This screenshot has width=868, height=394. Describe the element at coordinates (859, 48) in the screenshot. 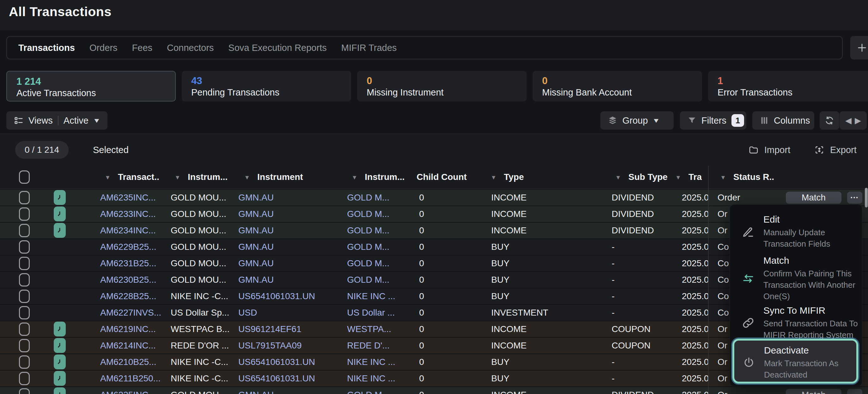

I see `add-tab-button` at that location.